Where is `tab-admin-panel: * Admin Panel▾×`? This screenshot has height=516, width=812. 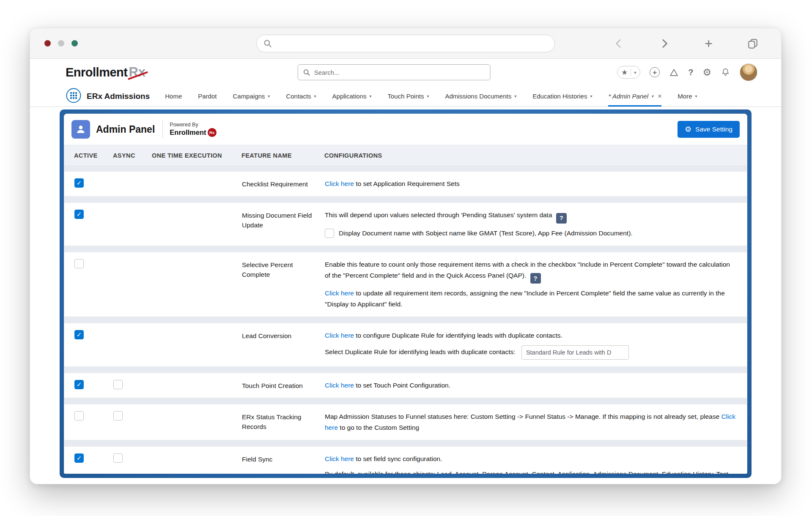
tab-admin-panel: * Admin Panel▾× is located at coordinates (635, 96).